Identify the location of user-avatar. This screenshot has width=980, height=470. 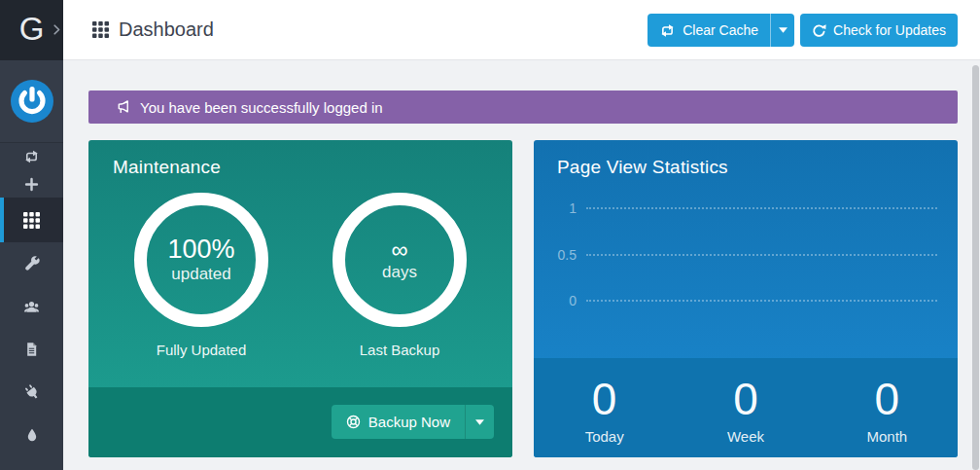
(31, 101).